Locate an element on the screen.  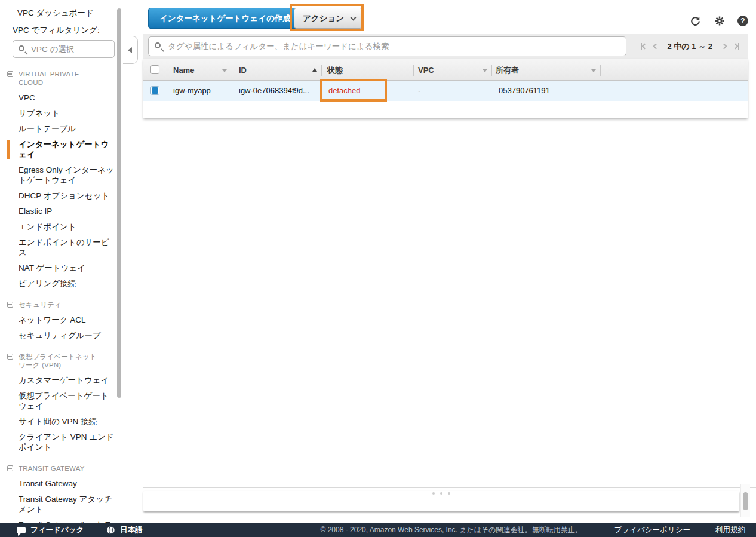
column-header-state: 状態 is located at coordinates (335, 70).